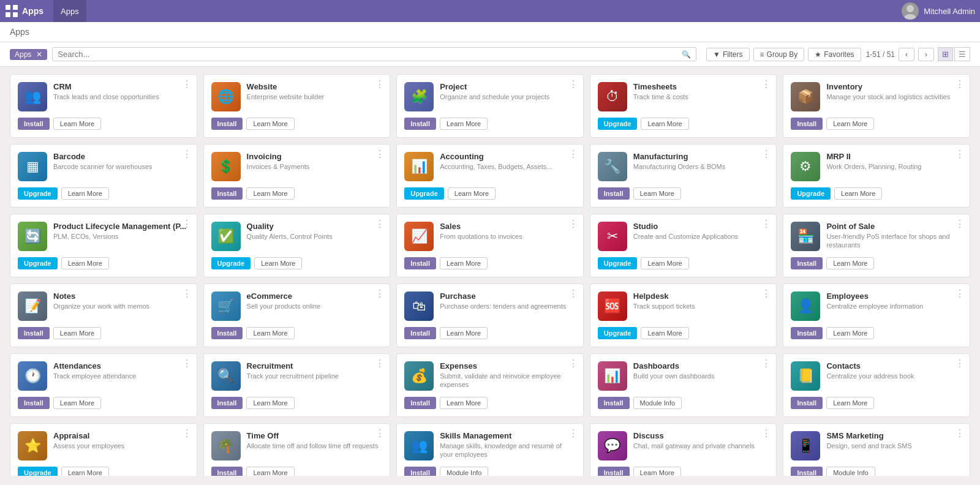 The width and height of the screenshot is (980, 485). What do you see at coordinates (187, 85) in the screenshot?
I see `app-menu-crm: ⋮` at bounding box center [187, 85].